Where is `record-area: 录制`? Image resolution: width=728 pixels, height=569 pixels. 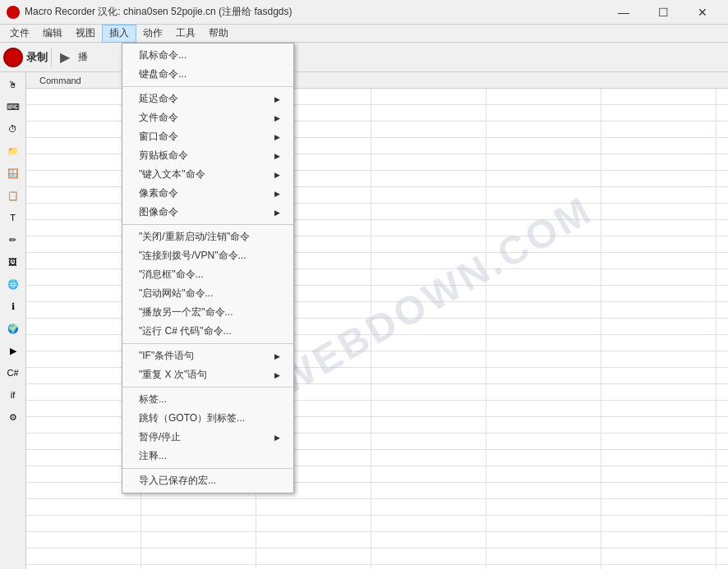 record-area: 录制 is located at coordinates (25, 57).